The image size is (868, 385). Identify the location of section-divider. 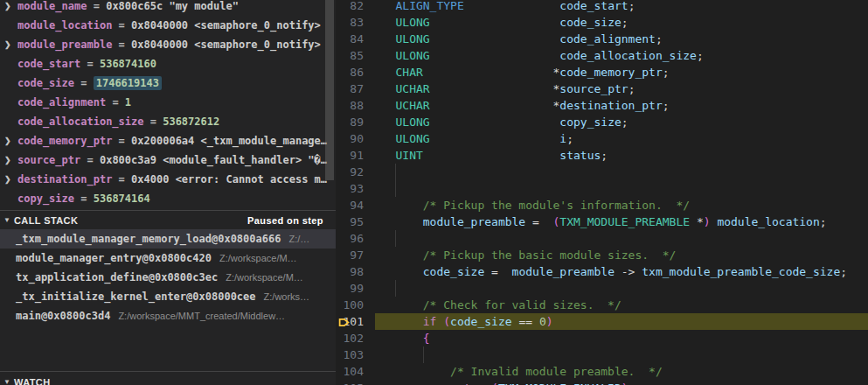
(168, 371).